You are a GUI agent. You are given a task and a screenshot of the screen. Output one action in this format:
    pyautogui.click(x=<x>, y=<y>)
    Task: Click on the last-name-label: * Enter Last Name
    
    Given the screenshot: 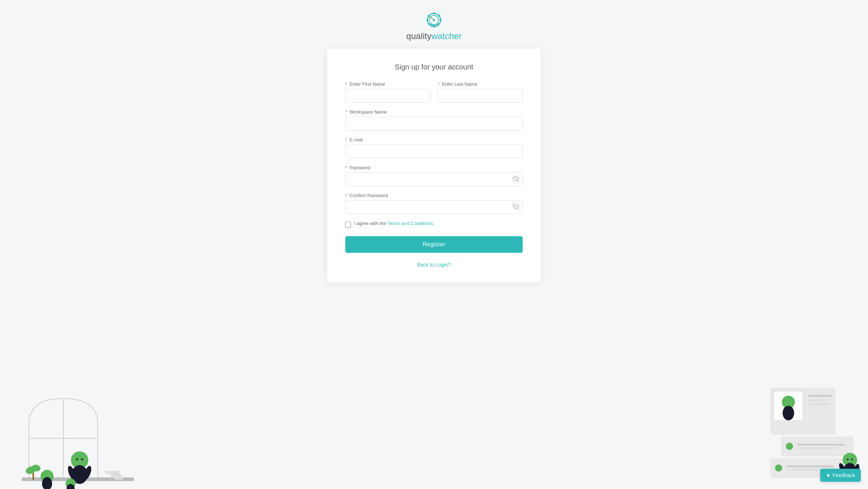 What is the action you would take?
    pyautogui.click(x=480, y=84)
    